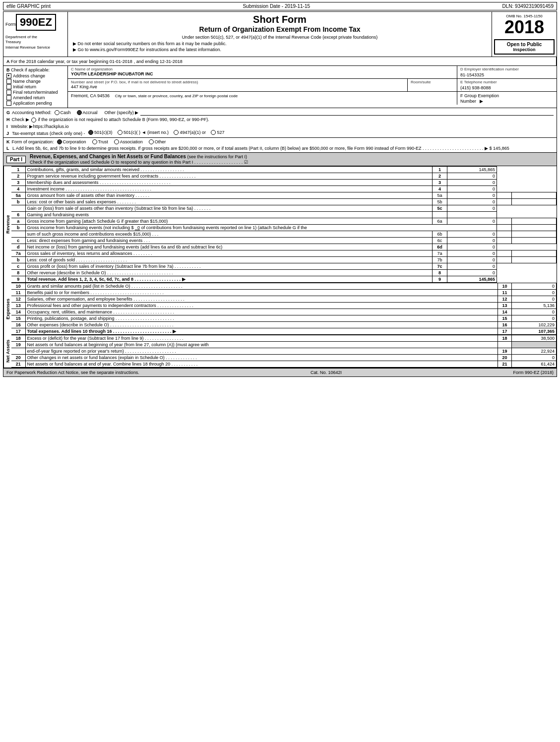  I want to click on row14-line: 14, so click(505, 312).